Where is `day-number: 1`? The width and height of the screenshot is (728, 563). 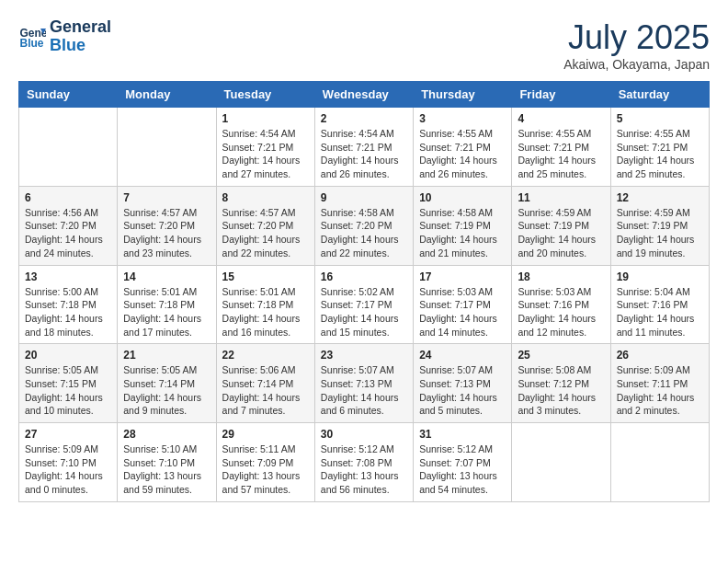
day-number: 1 is located at coordinates (266, 119).